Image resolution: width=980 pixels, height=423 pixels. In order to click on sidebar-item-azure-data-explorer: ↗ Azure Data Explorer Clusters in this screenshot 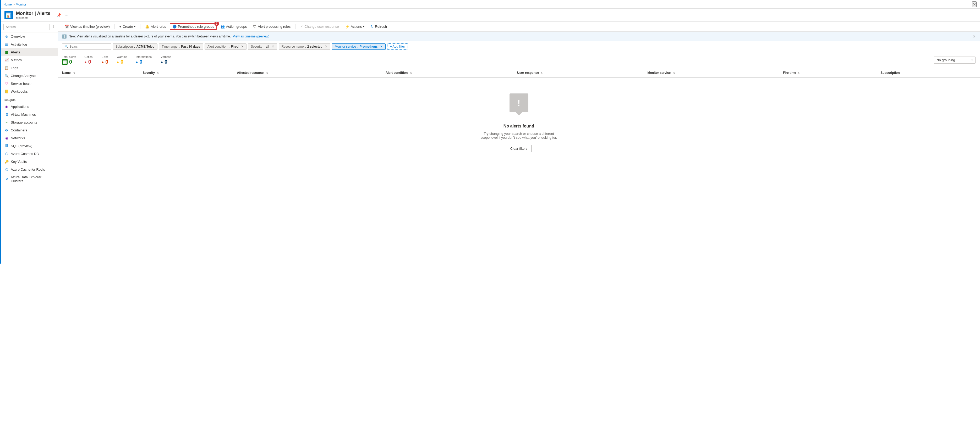, I will do `click(29, 179)`.